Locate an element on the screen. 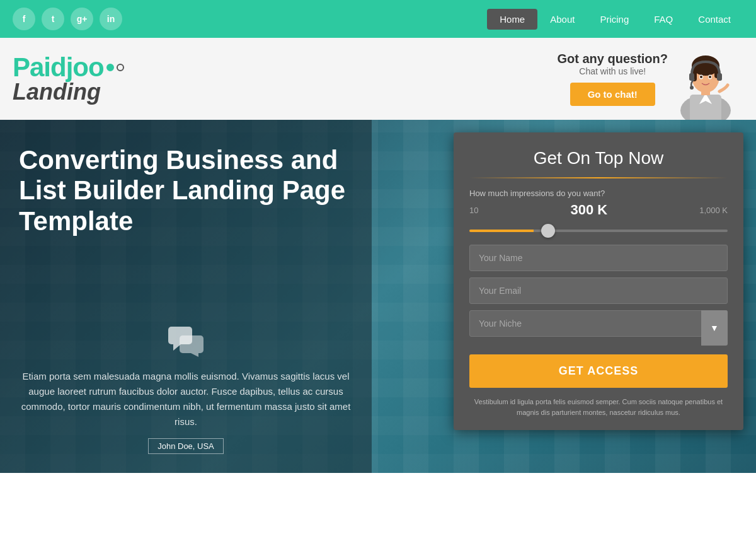 The width and height of the screenshot is (756, 536). header-right: Got any question? Chat with us live! Go … is located at coordinates (647, 79).